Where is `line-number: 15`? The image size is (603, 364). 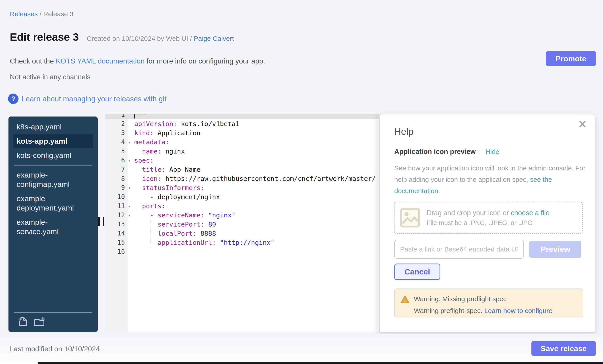
line-number: 15 is located at coordinates (115, 243).